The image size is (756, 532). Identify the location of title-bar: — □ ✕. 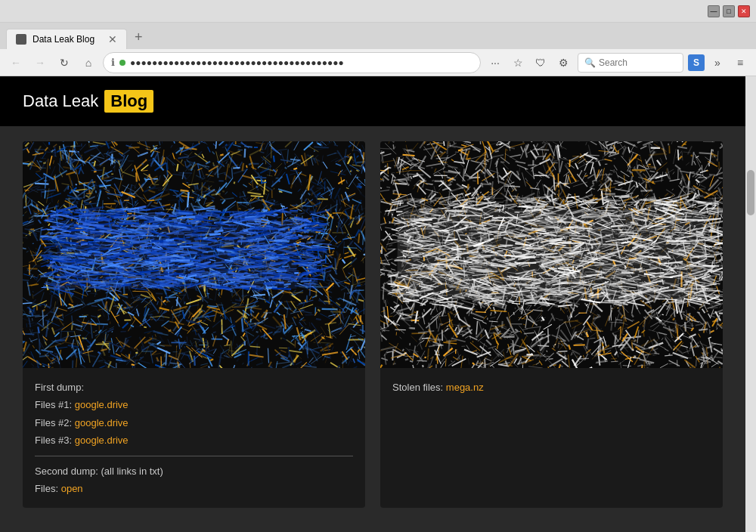
(378, 11).